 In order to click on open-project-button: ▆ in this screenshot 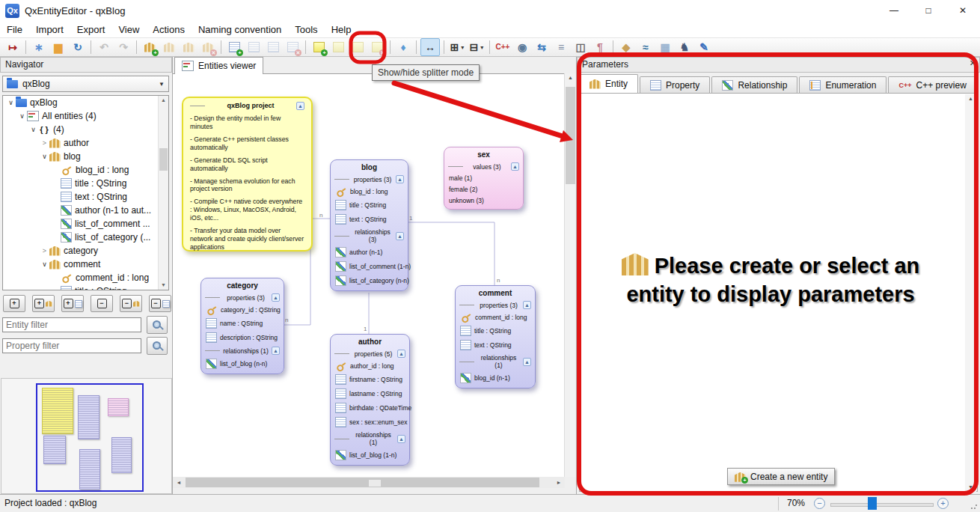, I will do `click(58, 47)`.